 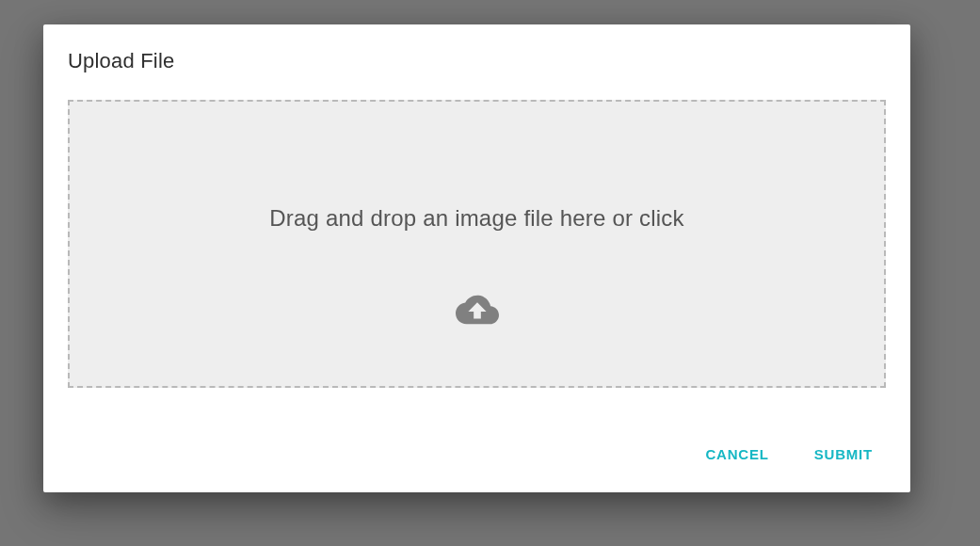 What do you see at coordinates (736, 454) in the screenshot?
I see `cancel-button: CANCEL` at bounding box center [736, 454].